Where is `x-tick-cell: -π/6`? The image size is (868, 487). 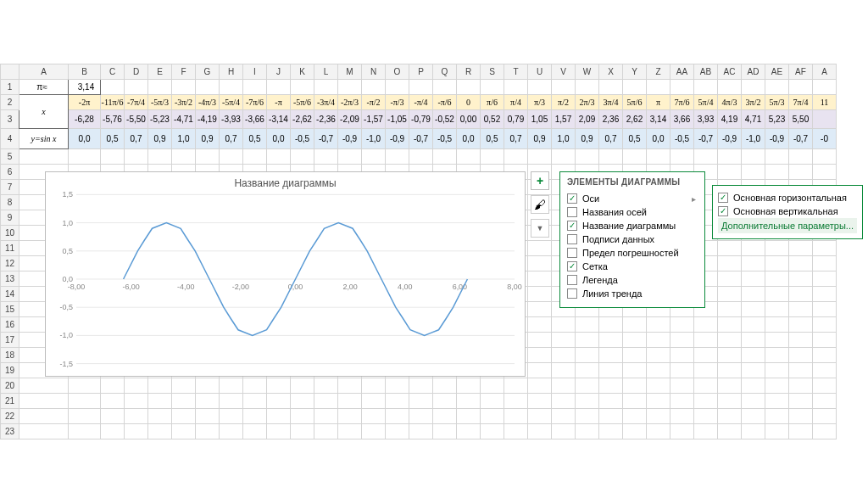
x-tick-cell: -π/6 is located at coordinates (445, 103).